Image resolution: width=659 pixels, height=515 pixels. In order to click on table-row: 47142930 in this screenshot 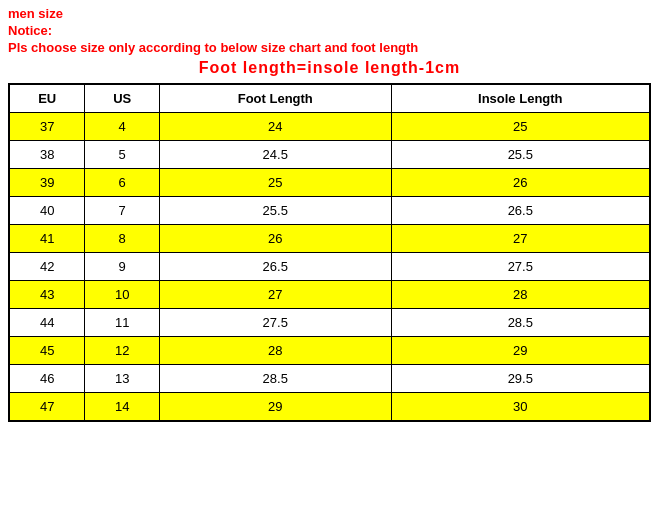, I will do `click(330, 408)`.